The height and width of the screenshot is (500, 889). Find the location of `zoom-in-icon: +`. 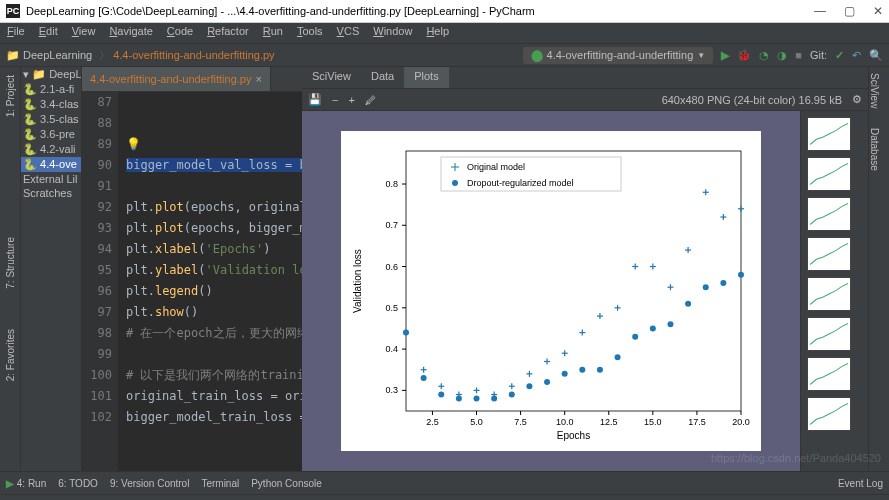

zoom-in-icon: + is located at coordinates (351, 100).